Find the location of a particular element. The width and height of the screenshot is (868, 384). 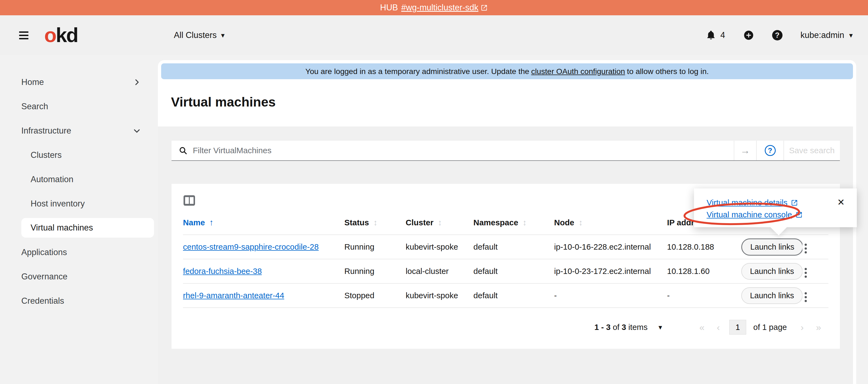

current-page-input is located at coordinates (738, 327).